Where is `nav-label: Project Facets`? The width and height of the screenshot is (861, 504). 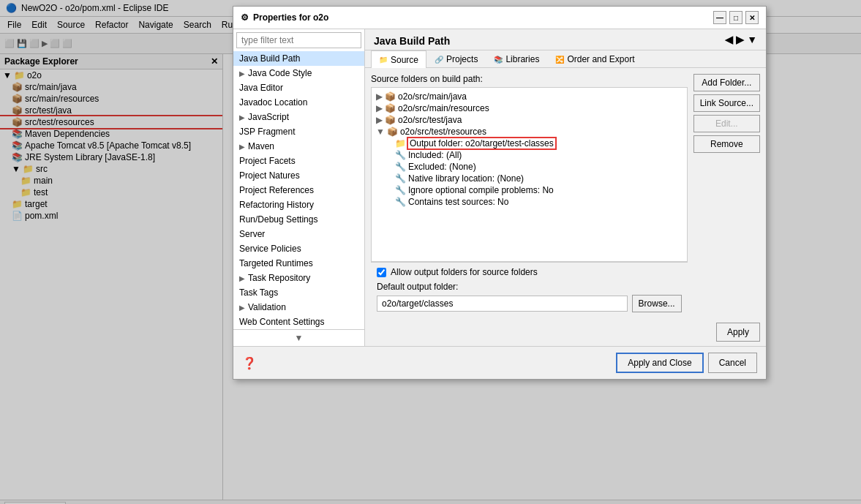
nav-label: Project Facets is located at coordinates (268, 161).